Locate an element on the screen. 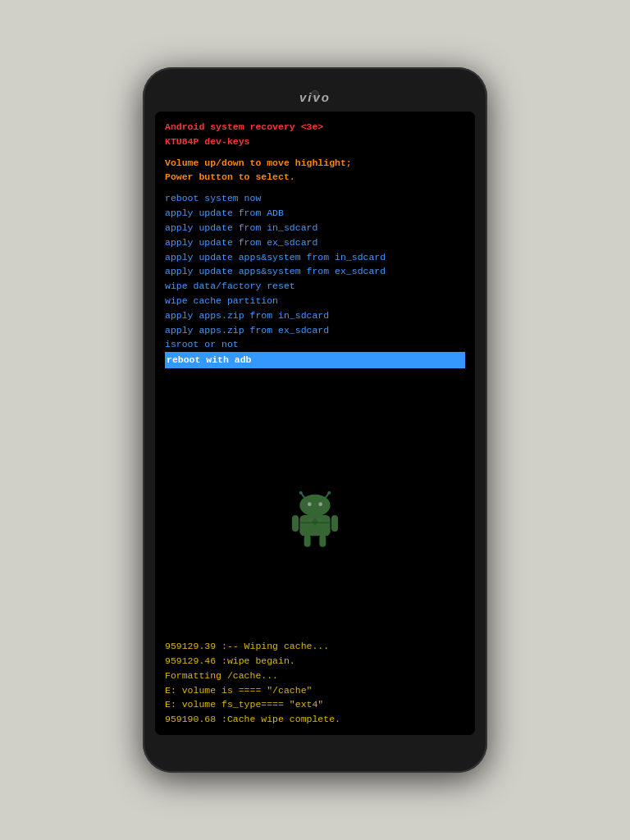  menu-item-9: apply apps.zip from ex_sdcard is located at coordinates (315, 331).